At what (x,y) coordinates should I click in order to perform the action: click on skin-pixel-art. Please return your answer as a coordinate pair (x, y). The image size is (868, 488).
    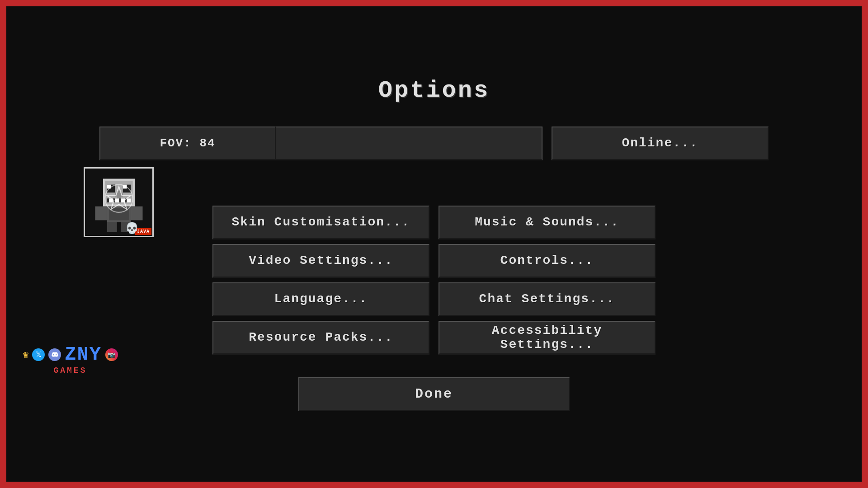
    Looking at the image, I should click on (119, 202).